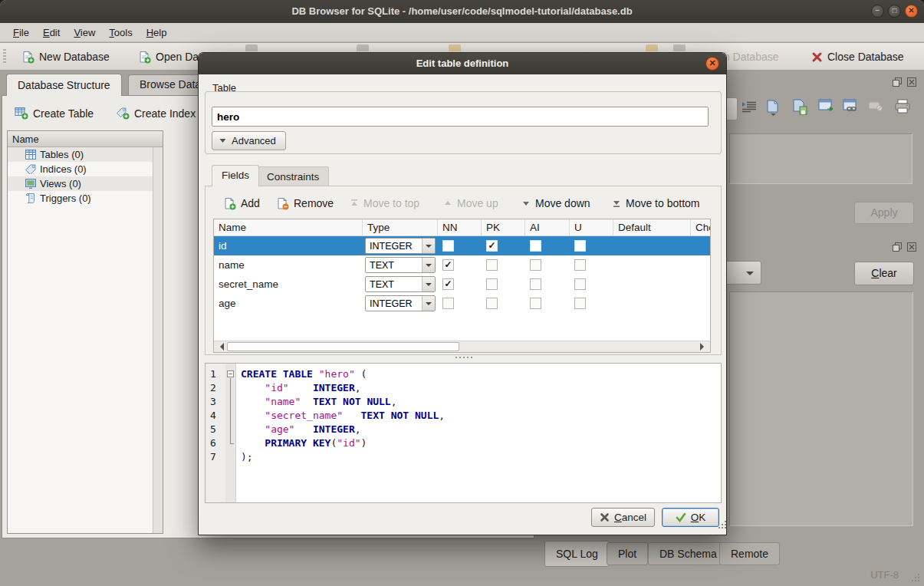 The height and width of the screenshot is (586, 924). I want to click on tree-item-indices-0: Indices (0), so click(85, 169).